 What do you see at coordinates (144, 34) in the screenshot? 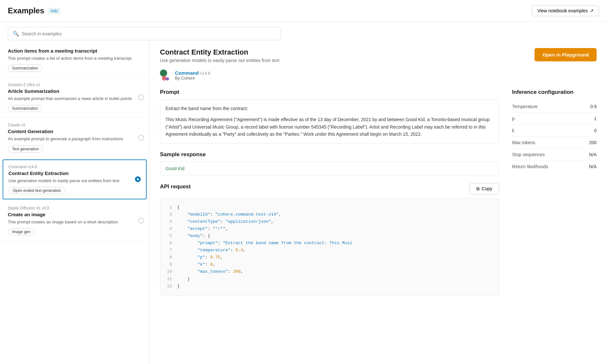
I see `search-bar: 🔍` at bounding box center [144, 34].